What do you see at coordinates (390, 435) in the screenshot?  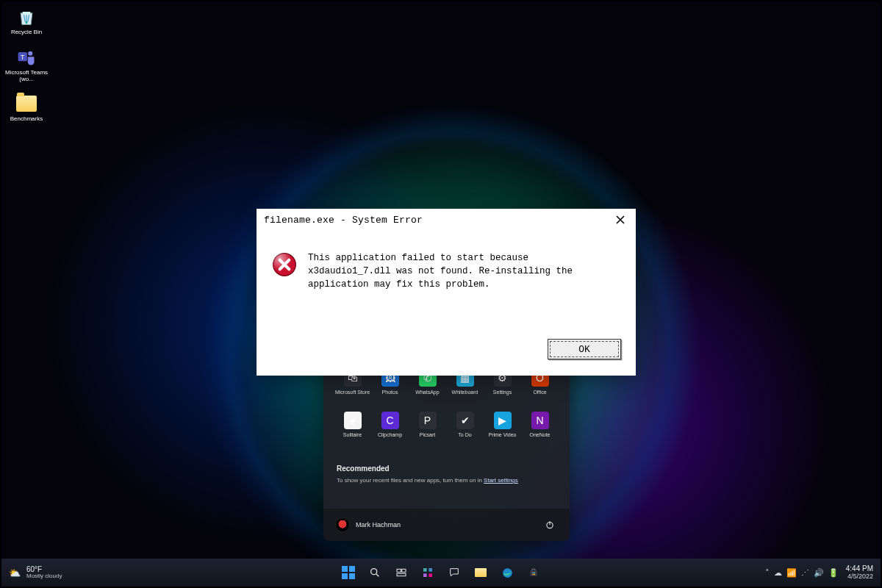 I see `app-label: Clipchamp` at bounding box center [390, 435].